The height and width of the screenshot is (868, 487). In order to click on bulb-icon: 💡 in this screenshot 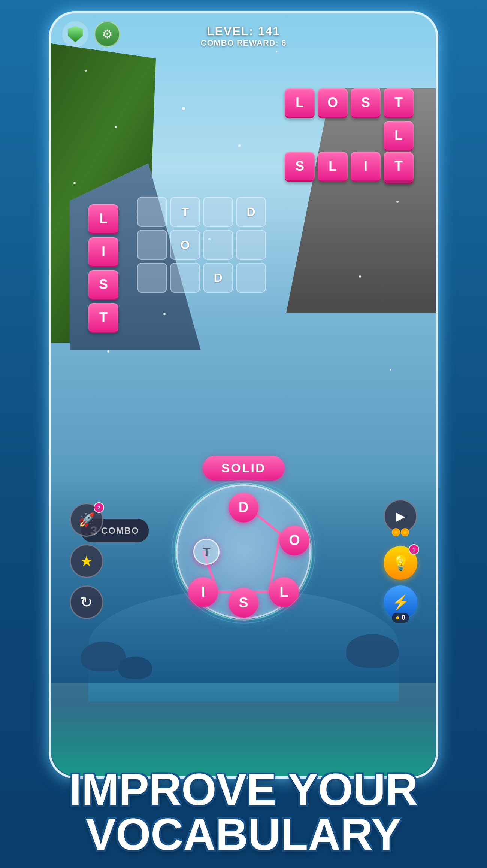, I will do `click(401, 563)`.